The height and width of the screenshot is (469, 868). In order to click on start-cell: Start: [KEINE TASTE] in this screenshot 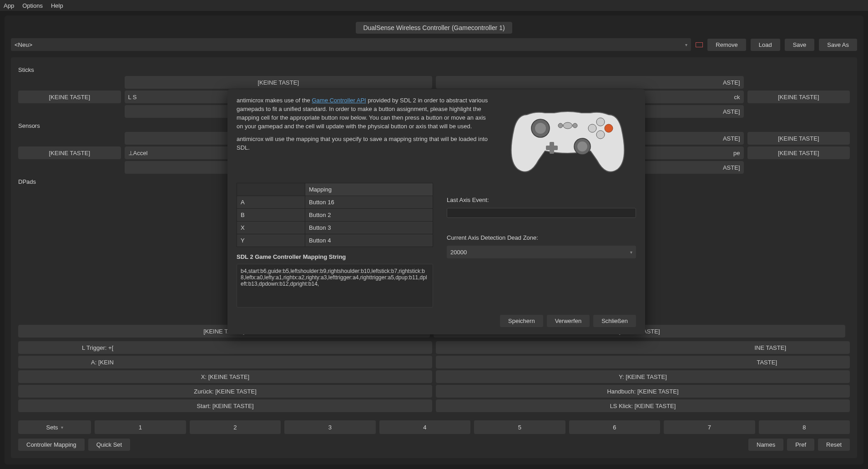, I will do `click(225, 406)`.